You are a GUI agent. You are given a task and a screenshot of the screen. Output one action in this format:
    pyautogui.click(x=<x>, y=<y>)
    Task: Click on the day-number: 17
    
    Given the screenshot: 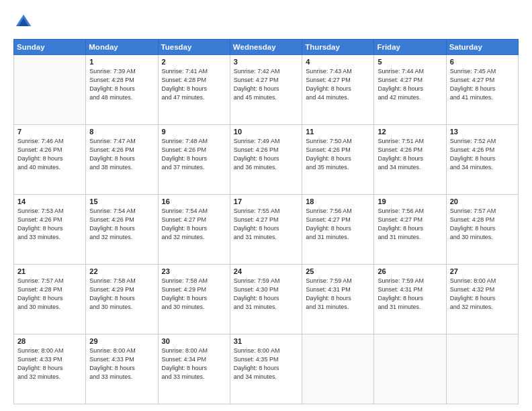 What is the action you would take?
    pyautogui.click(x=266, y=201)
    